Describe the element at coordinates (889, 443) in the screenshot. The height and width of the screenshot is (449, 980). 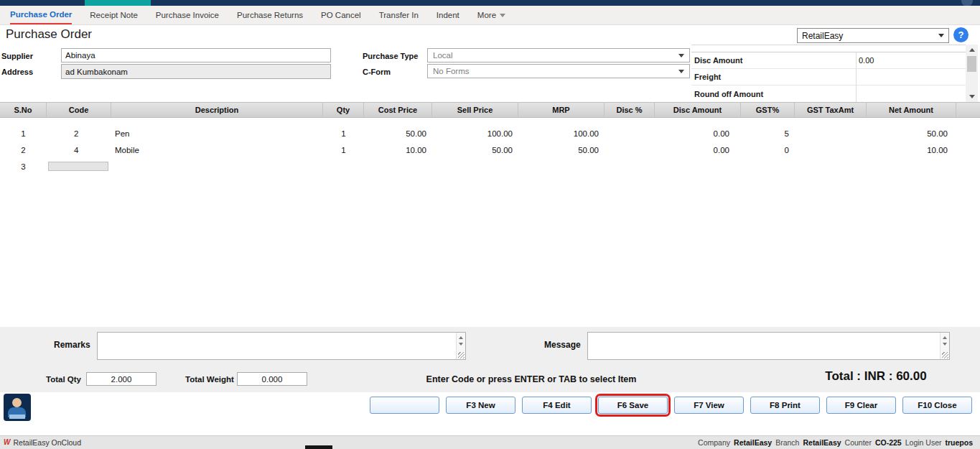
I see `counter-value: CO-225` at that location.